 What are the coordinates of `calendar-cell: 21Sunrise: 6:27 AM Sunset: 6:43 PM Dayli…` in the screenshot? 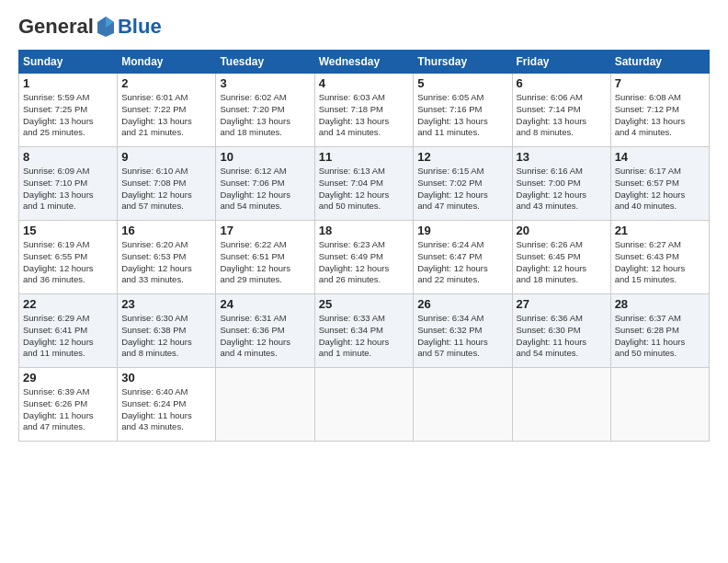 It's located at (660, 258).